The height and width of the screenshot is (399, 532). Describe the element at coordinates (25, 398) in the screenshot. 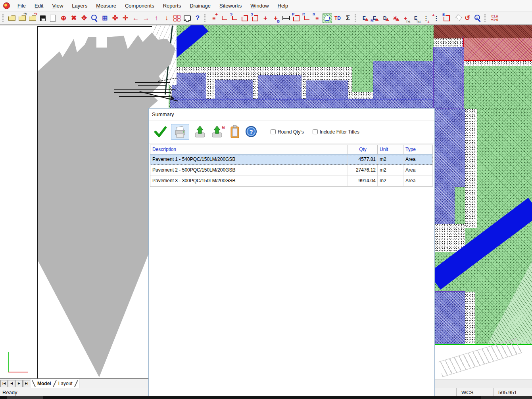

I see `taskbar-segment` at that location.